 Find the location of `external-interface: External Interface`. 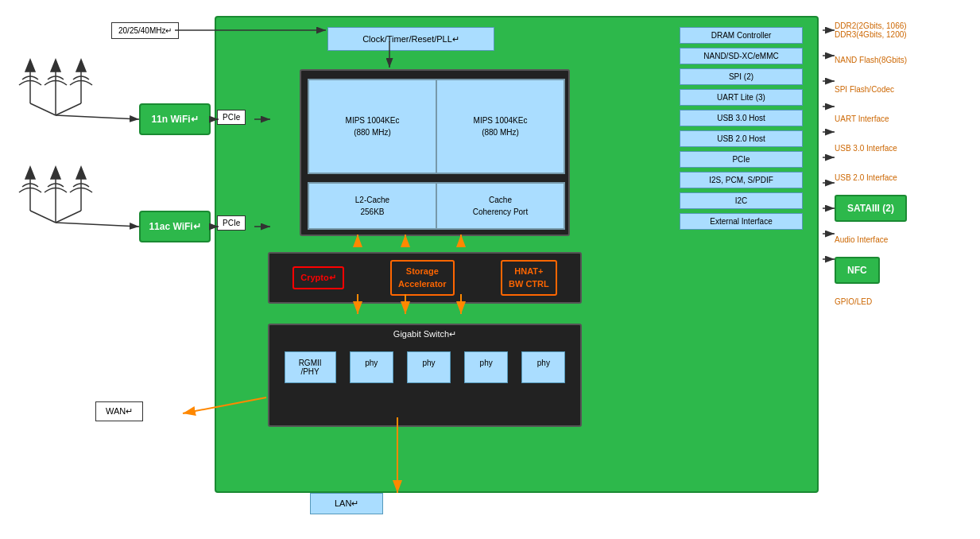

external-interface: External Interface is located at coordinates (741, 221).